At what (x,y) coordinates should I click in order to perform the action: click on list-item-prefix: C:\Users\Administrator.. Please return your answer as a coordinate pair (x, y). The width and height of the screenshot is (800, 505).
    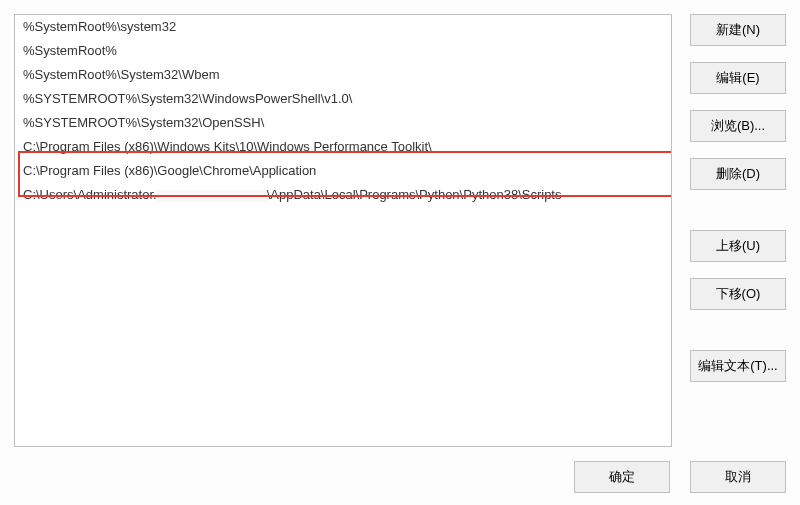
    Looking at the image, I should click on (90, 194).